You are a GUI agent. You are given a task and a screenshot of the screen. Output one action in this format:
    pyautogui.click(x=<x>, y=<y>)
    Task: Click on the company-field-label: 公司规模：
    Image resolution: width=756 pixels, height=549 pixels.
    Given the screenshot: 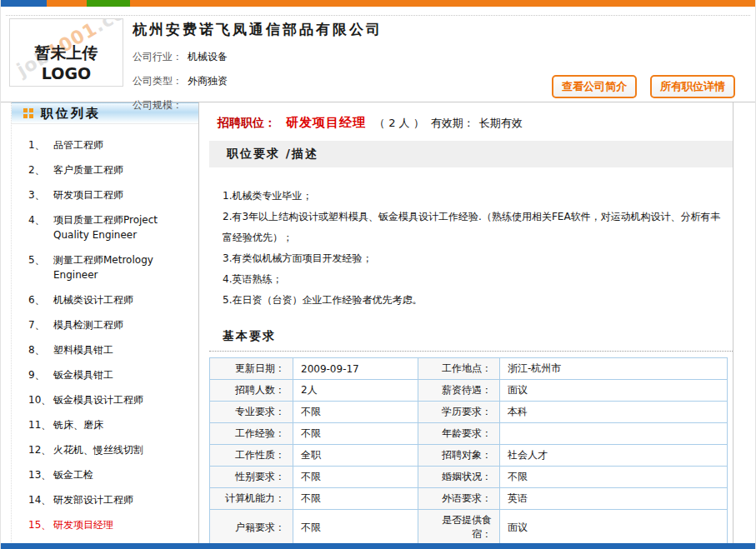 What is the action you would take?
    pyautogui.click(x=158, y=105)
    